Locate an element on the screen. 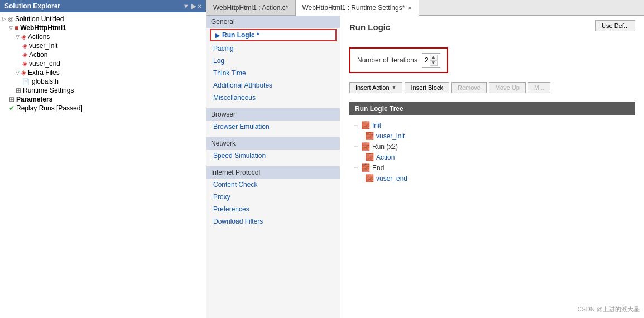 The width and height of the screenshot is (644, 318). tree-item-action: 🧱 Action is located at coordinates (492, 157).